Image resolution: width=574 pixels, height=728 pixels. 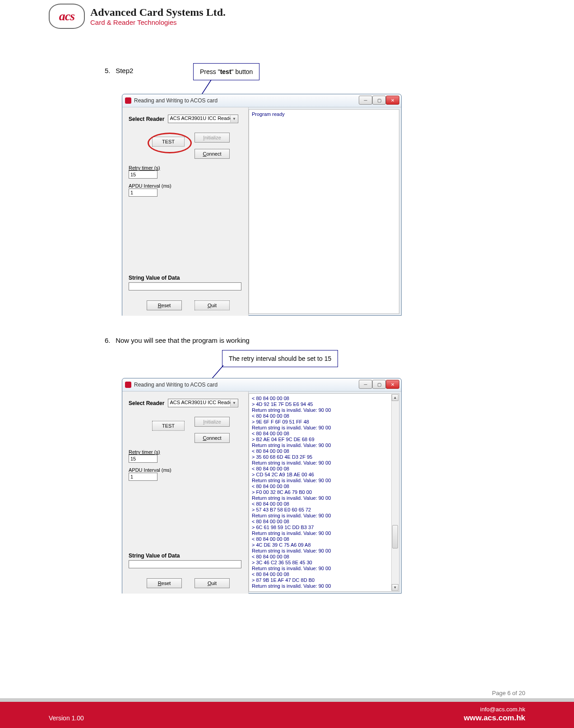 I want to click on log-line: > 4D 92 1E 7F D5 E6 94 45, so click(x=324, y=404).